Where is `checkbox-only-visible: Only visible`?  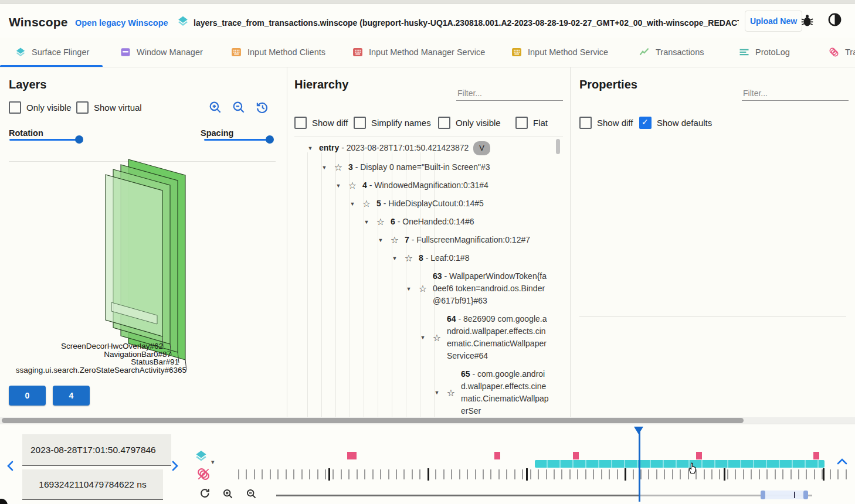
checkbox-only-visible: Only visible is located at coordinates (40, 108).